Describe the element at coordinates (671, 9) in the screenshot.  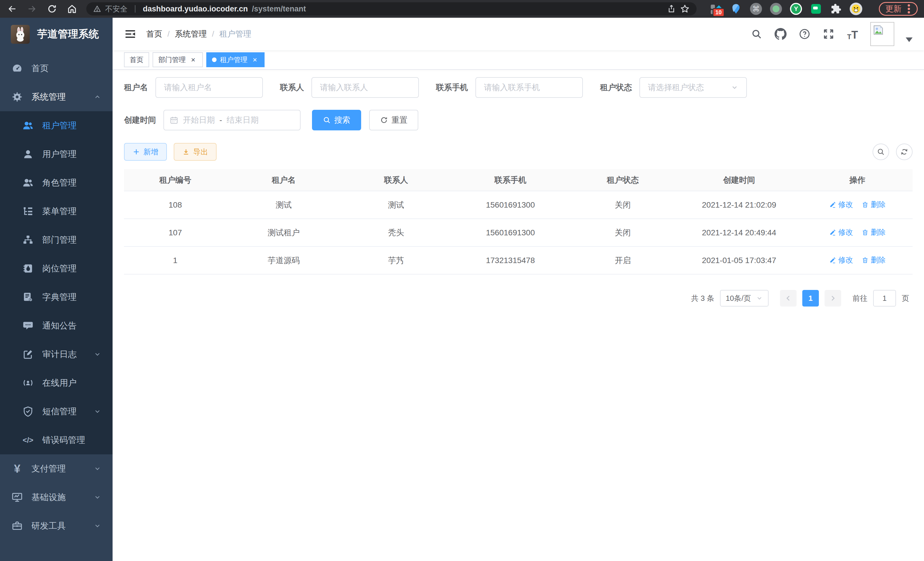
I see `share-icon` at that location.